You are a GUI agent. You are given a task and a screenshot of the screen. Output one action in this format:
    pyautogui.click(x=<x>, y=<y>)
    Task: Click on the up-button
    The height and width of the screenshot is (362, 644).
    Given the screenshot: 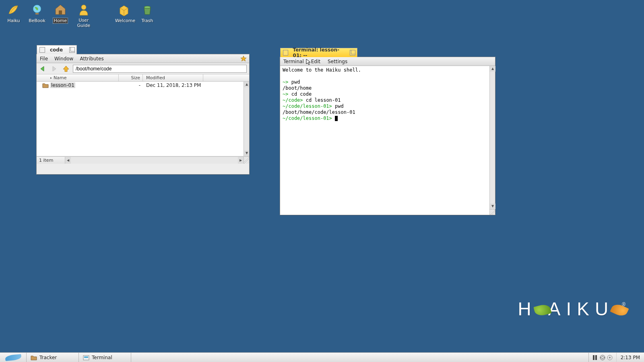 What is the action you would take?
    pyautogui.click(x=66, y=69)
    